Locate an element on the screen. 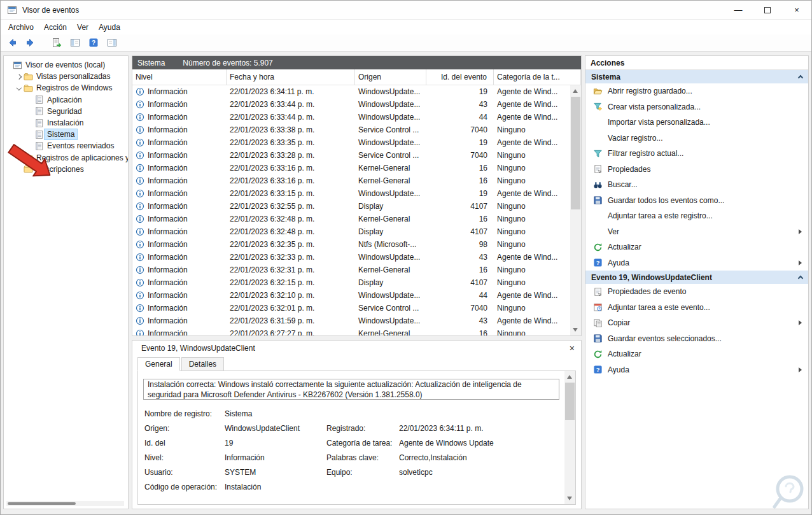 The image size is (812, 515). event-row: Información22/01/2023 6:32:48 p. m.Displ… is located at coordinates (351, 232).